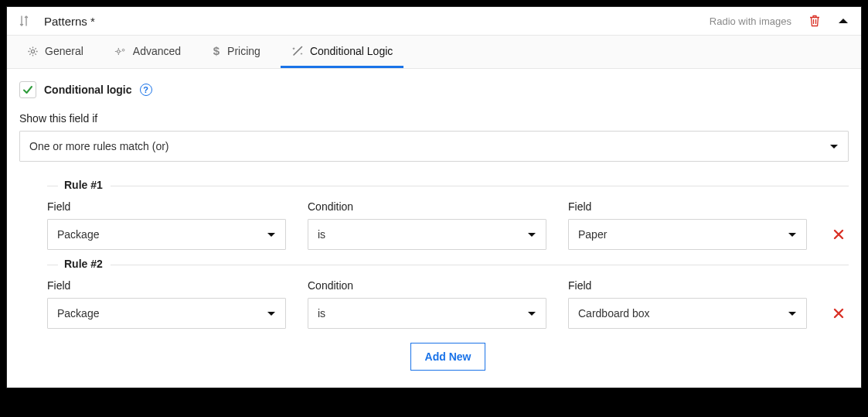  I want to click on enable-checkbox, so click(28, 90).